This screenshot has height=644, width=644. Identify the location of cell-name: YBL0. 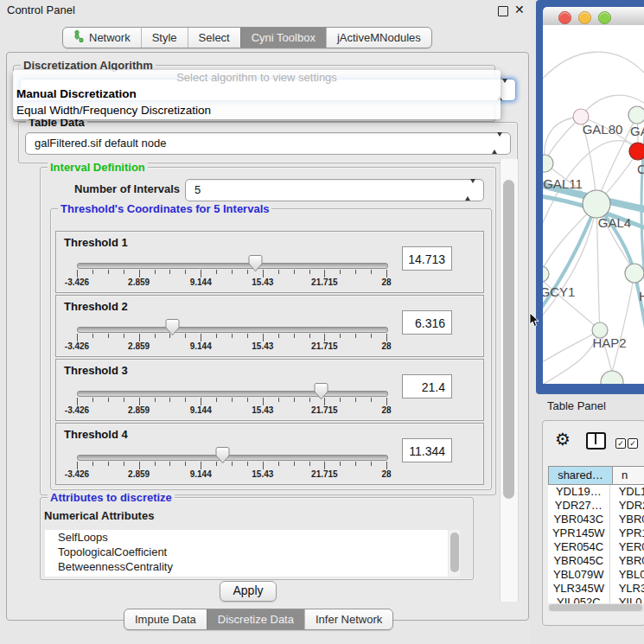
(627, 575).